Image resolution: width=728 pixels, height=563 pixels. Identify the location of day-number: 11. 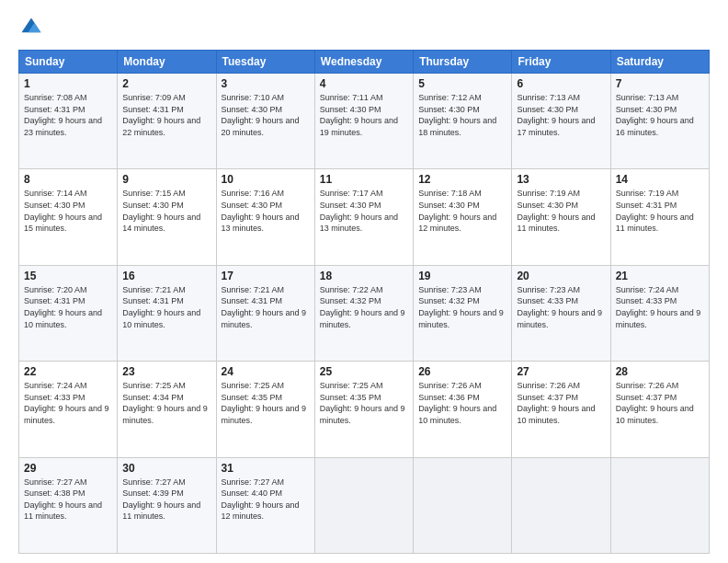
(364, 179).